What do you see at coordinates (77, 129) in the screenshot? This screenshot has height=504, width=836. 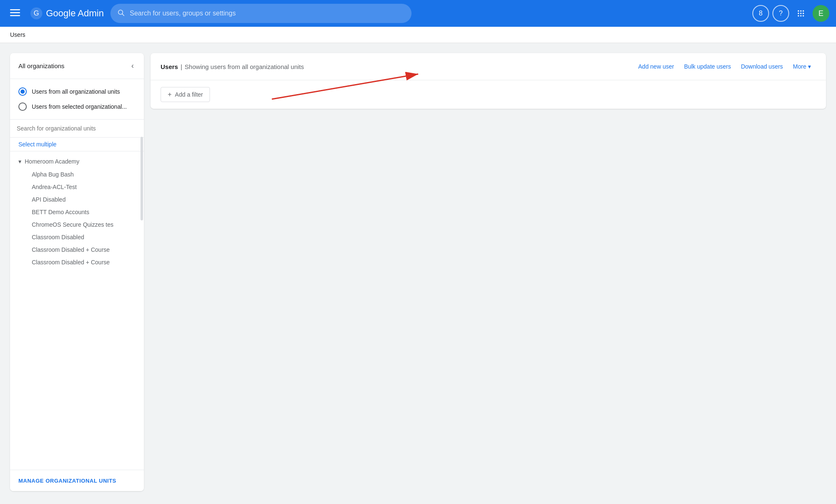 I see `org-search` at bounding box center [77, 129].